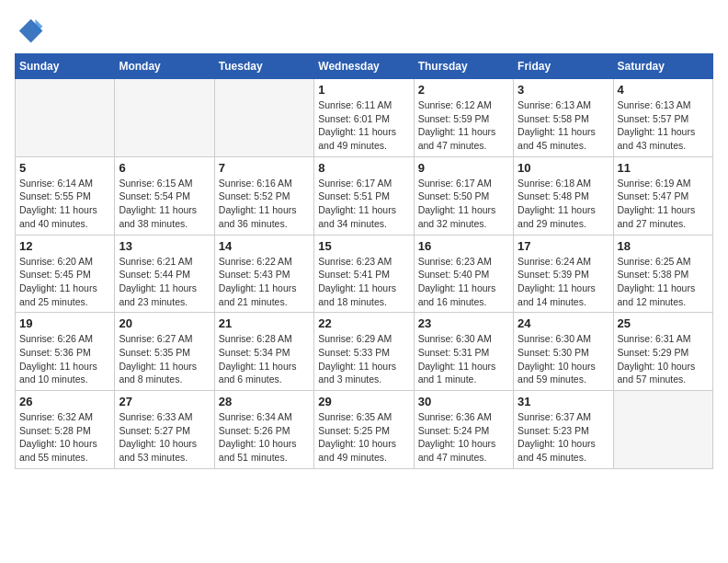 The width and height of the screenshot is (728, 563). What do you see at coordinates (563, 431) in the screenshot?
I see `calendar-cell: 31Sunrise: 6:37 AM Sunset: 5:23 PM Dayli…` at bounding box center [563, 431].